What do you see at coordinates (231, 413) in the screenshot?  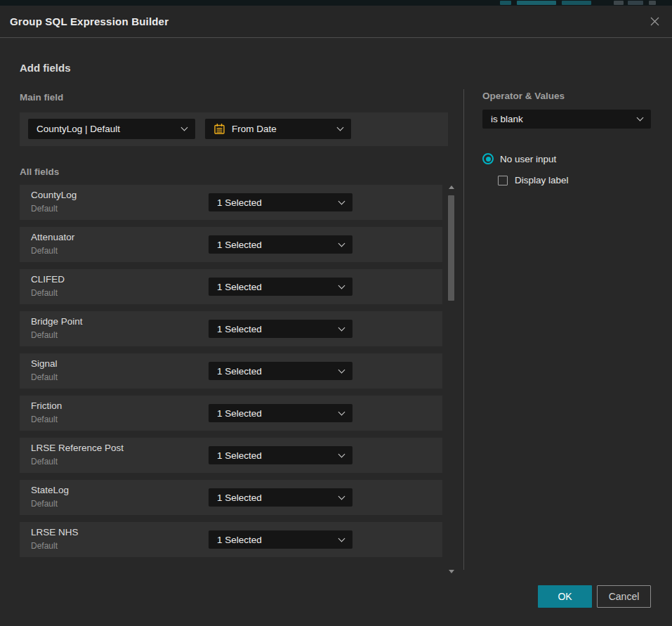 I see `field-row-friction: Friction Default 1 Selected` at bounding box center [231, 413].